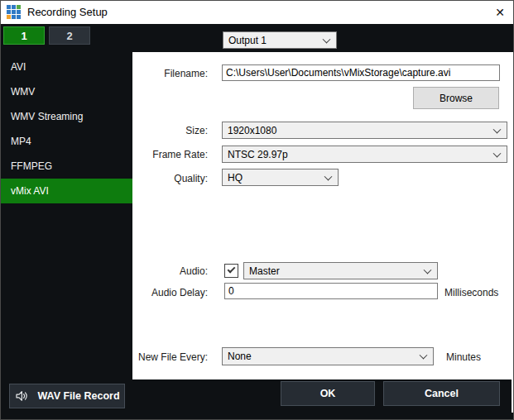  Describe the element at coordinates (500, 12) in the screenshot. I see `close-icon: ✕` at that location.